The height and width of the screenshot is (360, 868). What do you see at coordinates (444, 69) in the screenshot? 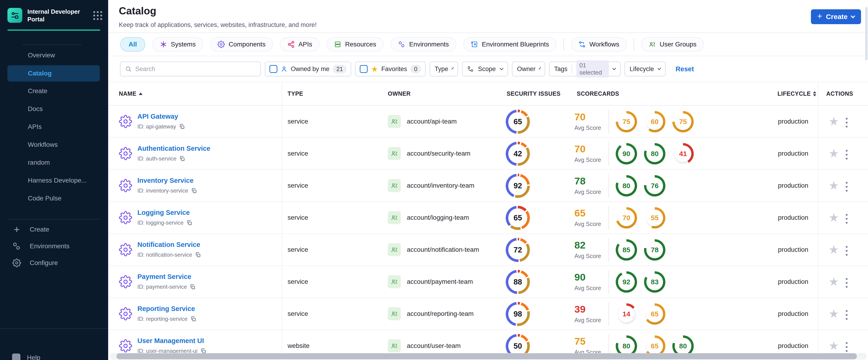
I see `type-dropdown: Type` at bounding box center [444, 69].